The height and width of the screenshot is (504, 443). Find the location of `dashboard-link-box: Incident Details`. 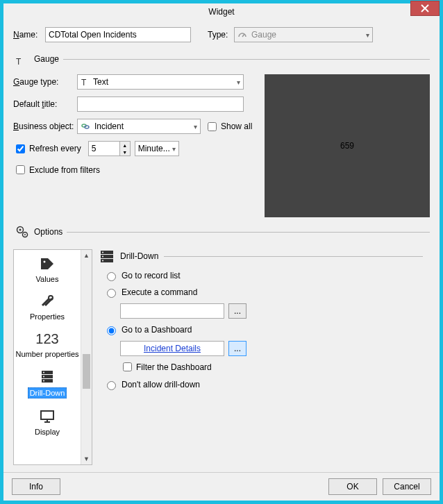

dashboard-link-box: Incident Details is located at coordinates (172, 348).